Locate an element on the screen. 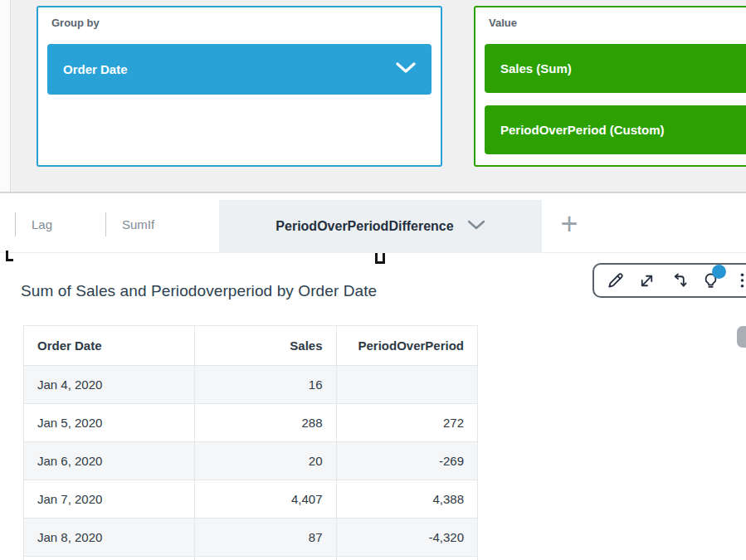  tab-periodoverperioddifference-label: PeriodOverPeriodDifference is located at coordinates (364, 226).